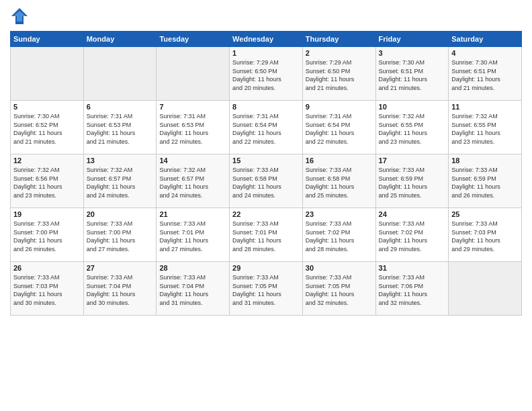 The height and width of the screenshot is (411, 532). Describe the element at coordinates (193, 268) in the screenshot. I see `day-number: 28` at that location.